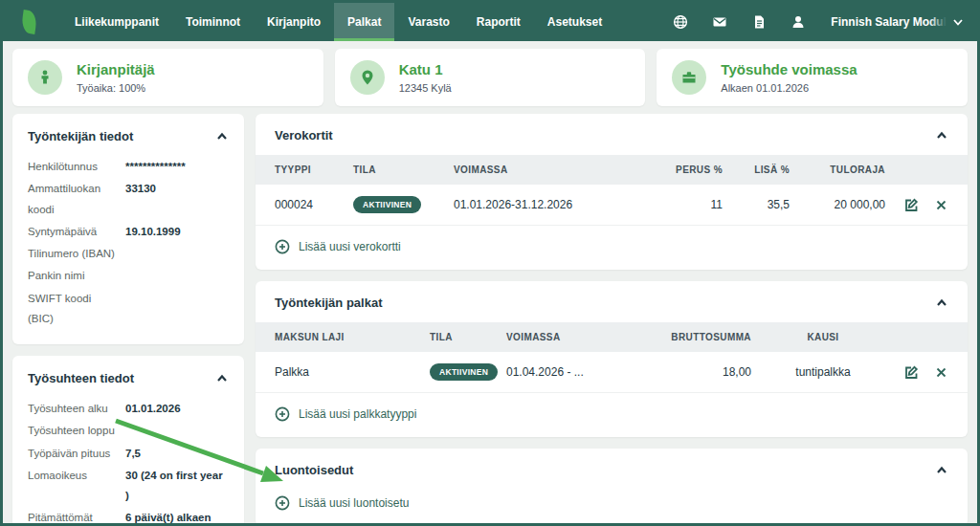 The width and height of the screenshot is (980, 526). I want to click on nav-item-raportit: Raportit, so click(499, 22).